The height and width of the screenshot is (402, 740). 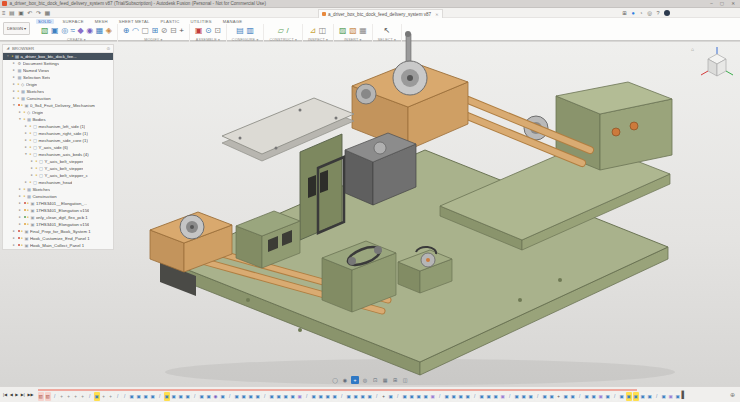 What do you see at coordinates (58, 64) in the screenshot?
I see `tree-item: ▸⚙Document Settings` at bounding box center [58, 64].